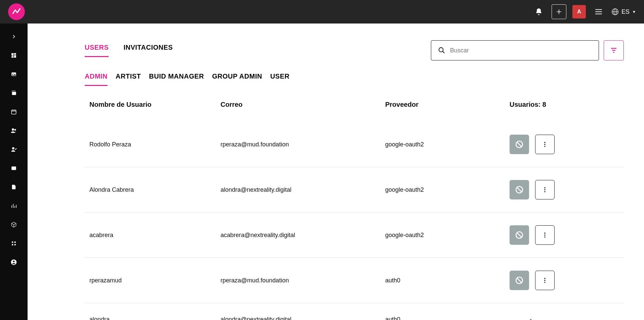 This screenshot has width=644, height=320. Describe the element at coordinates (14, 168) in the screenshot. I see `sidebar-media` at that location.